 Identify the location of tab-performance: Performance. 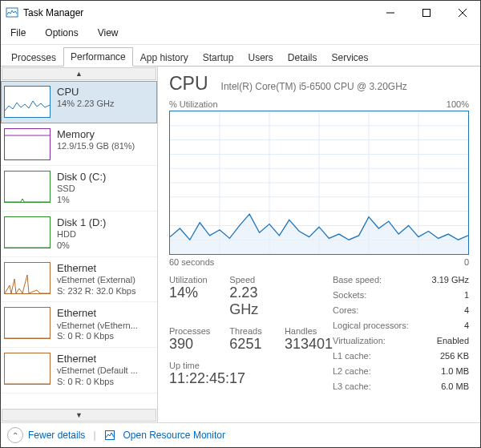
(98, 57).